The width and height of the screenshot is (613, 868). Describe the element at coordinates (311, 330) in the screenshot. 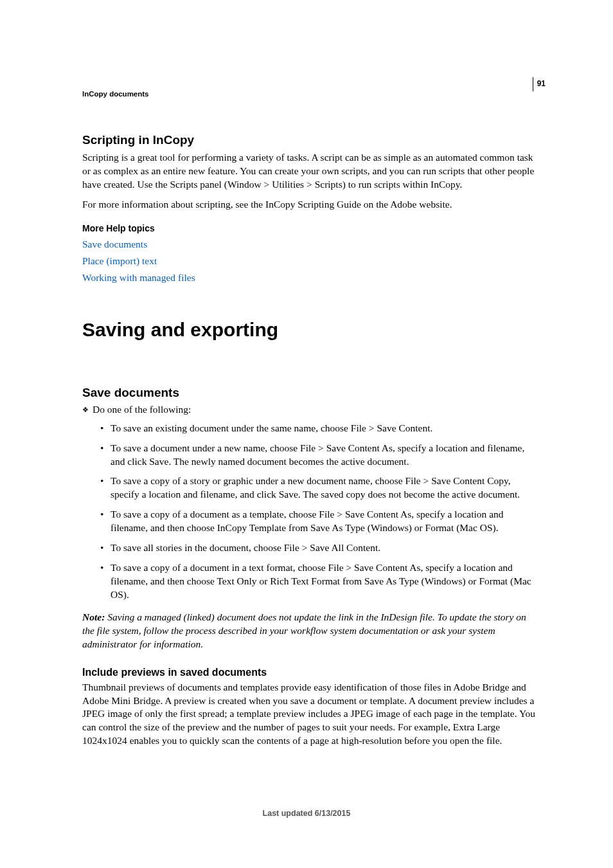

I see `chapter-title: Saving and exporting` at that location.